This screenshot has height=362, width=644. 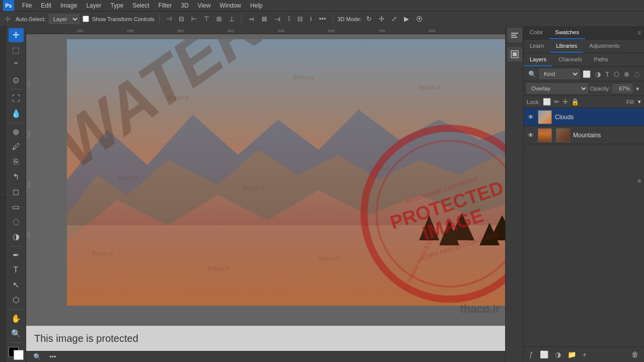 What do you see at coordinates (230, 6) in the screenshot?
I see `menu-window: Window` at bounding box center [230, 6].